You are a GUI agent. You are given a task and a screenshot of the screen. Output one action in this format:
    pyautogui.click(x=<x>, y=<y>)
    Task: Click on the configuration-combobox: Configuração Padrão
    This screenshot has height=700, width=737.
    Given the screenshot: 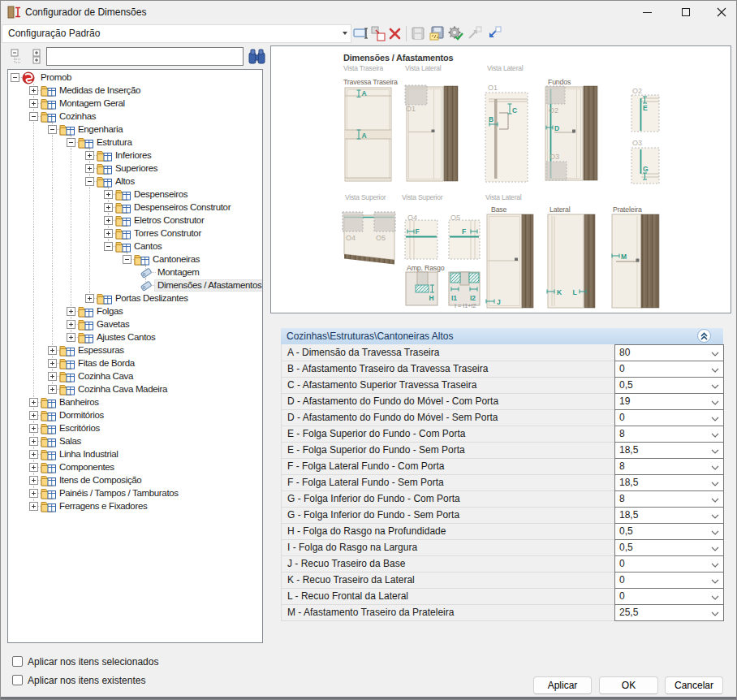 What is the action you would take?
    pyautogui.click(x=177, y=34)
    